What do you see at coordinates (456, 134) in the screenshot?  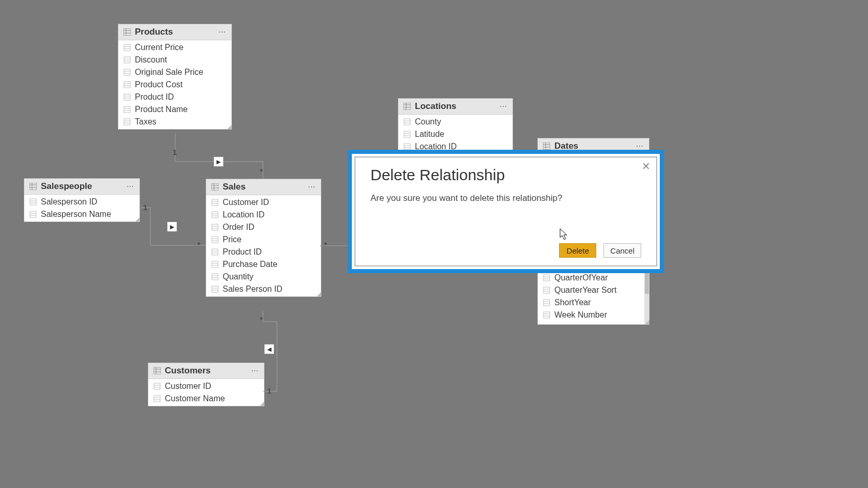 I see `field-list: County Latitude Location ID` at bounding box center [456, 134].